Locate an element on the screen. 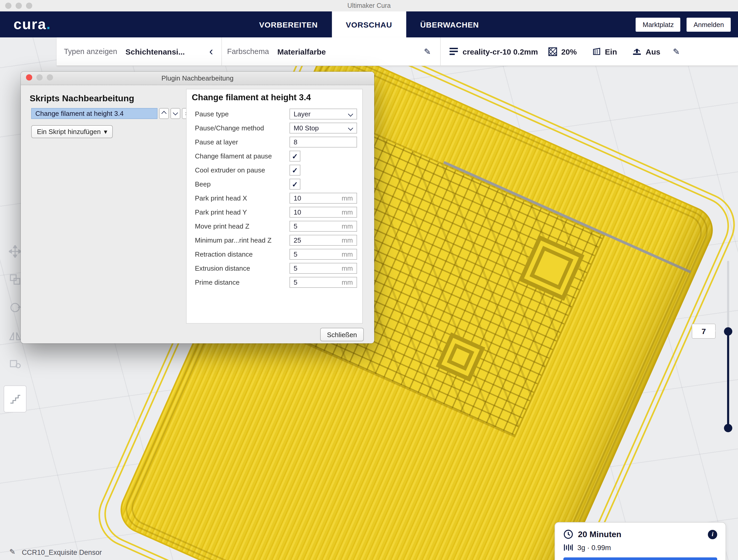 The height and width of the screenshot is (560, 738). form-row: Change filament at pause✓ is located at coordinates (274, 156).